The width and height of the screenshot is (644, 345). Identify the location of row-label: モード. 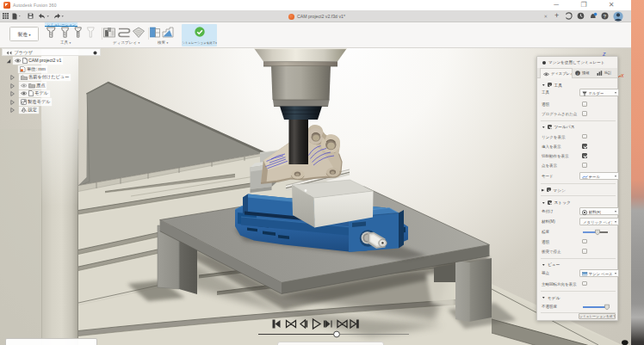
(548, 176).